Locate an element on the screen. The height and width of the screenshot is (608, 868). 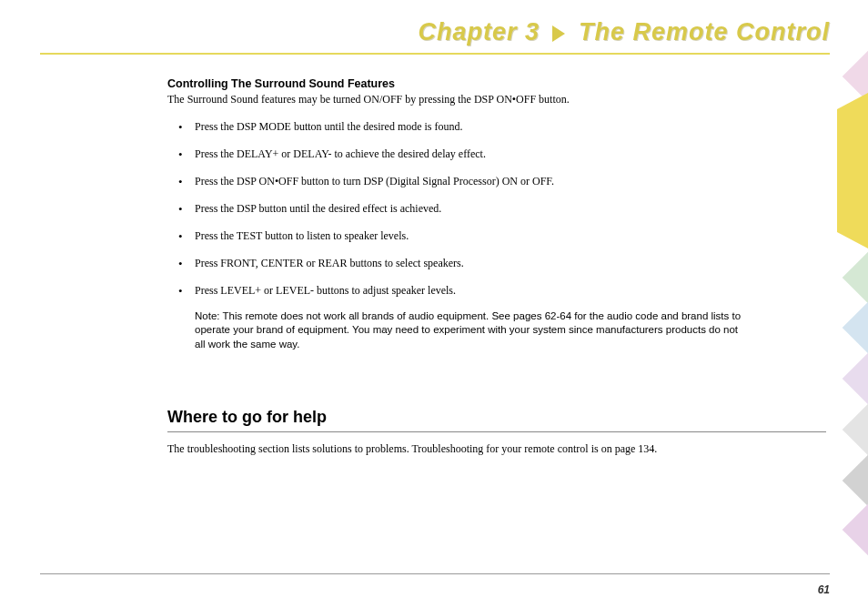
triangle-icon is located at coordinates (559, 34).